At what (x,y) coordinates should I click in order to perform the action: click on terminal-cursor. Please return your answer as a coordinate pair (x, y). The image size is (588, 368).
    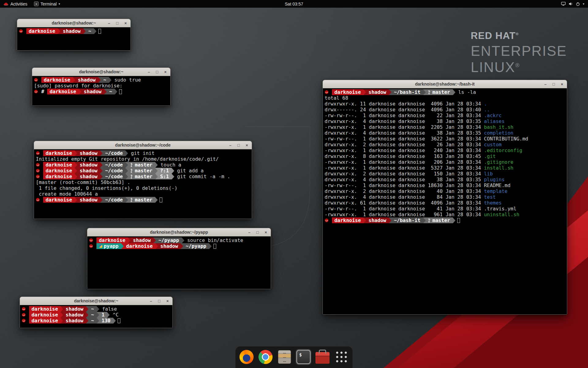
    Looking at the image, I should click on (119, 321).